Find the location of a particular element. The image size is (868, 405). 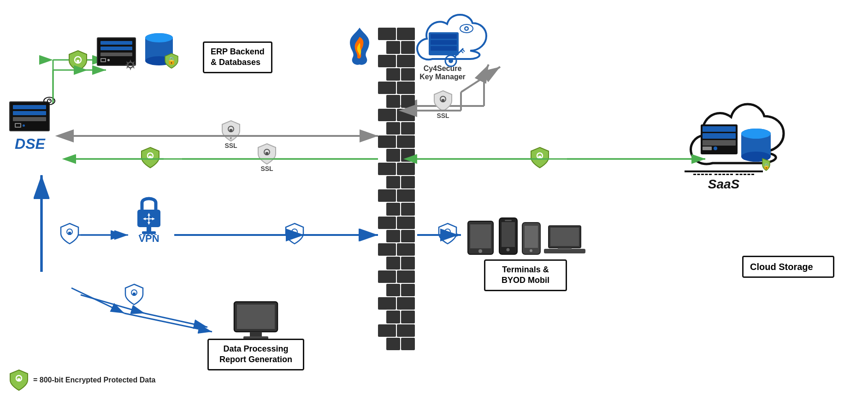

laptop-icon is located at coordinates (565, 240).